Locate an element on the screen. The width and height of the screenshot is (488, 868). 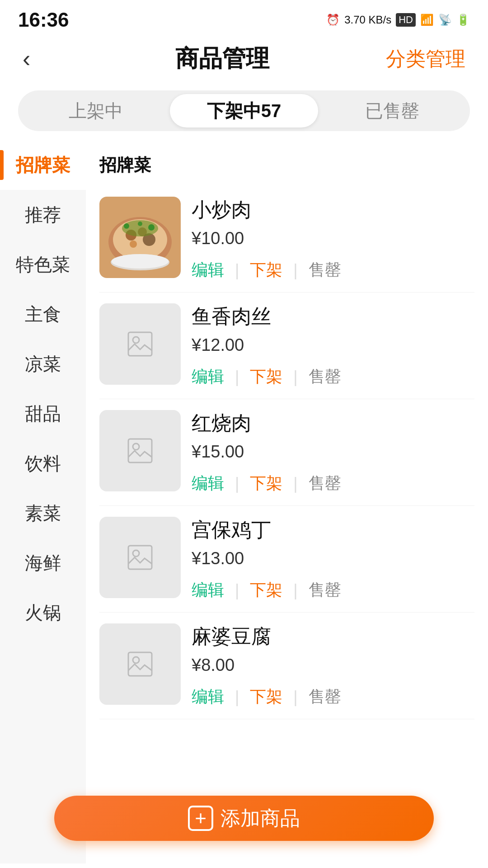
product-price-p1: ¥10.00 is located at coordinates (333, 239).